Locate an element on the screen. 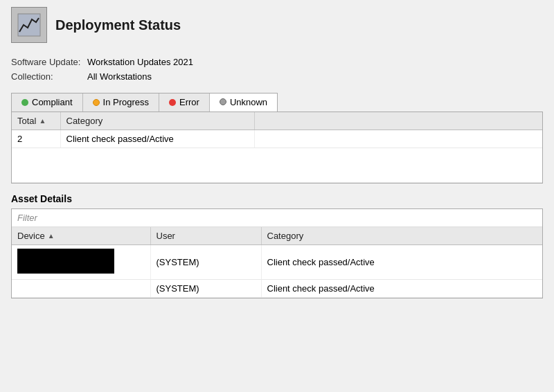 This screenshot has width=554, height=392. meta-info: Software Update: Workstation Updates 202… is located at coordinates (277, 70).